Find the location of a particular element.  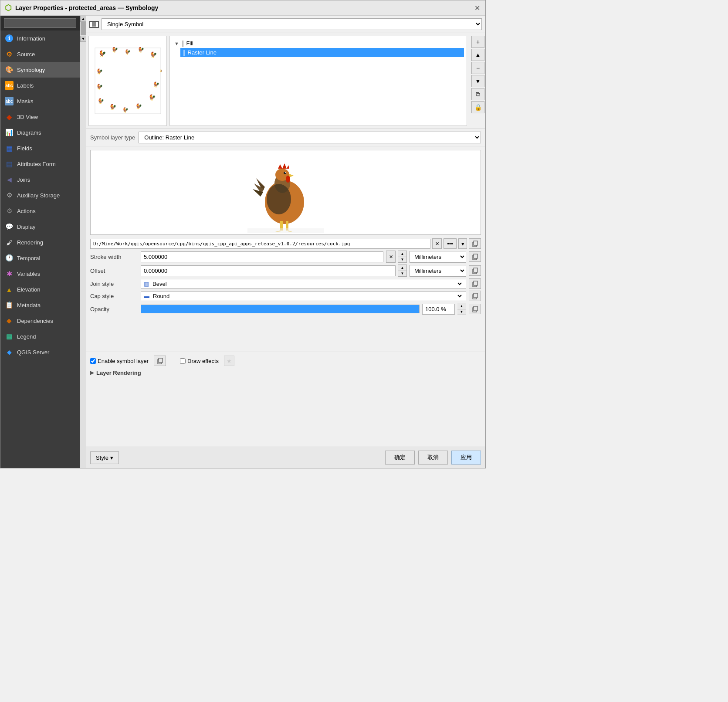

join-style-icon: ▥ is located at coordinates (146, 284).